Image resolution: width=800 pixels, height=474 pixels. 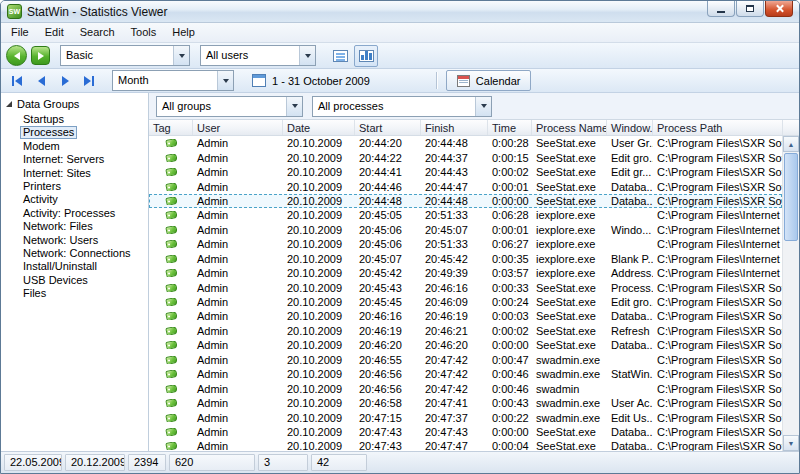 What do you see at coordinates (466, 287) in the screenshot?
I see `table-row: Admin20.10.200920:45:4320:46:160:00:33Se…` at bounding box center [466, 287].